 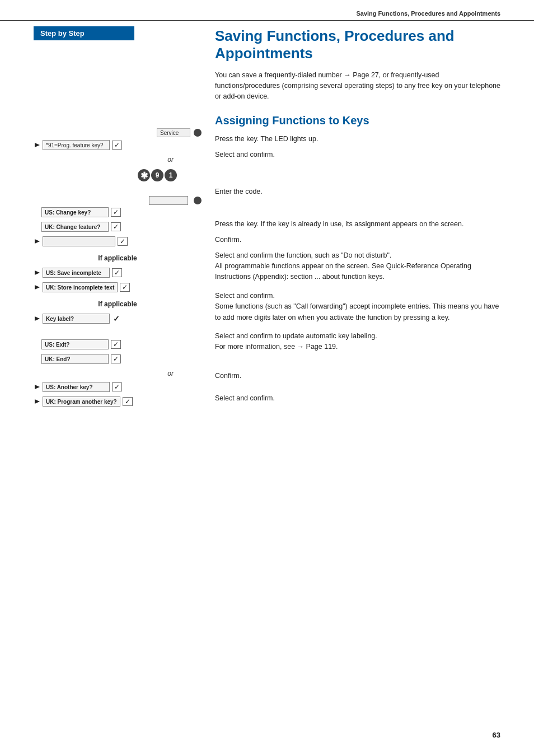 I want to click on uk-store-row: UK: Store incomplete text ✓, so click(x=118, y=287).